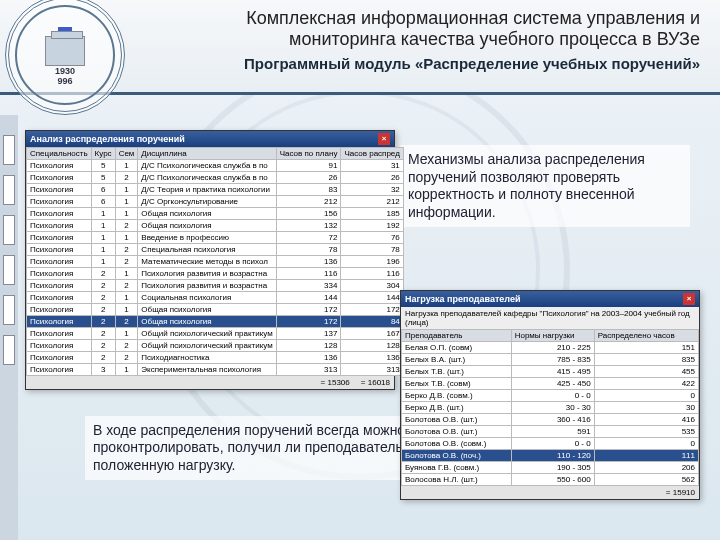 The image size is (720, 540). I want to click on table-row: Буянова Г.В. (совм.)190 - 305206, so click(550, 468).